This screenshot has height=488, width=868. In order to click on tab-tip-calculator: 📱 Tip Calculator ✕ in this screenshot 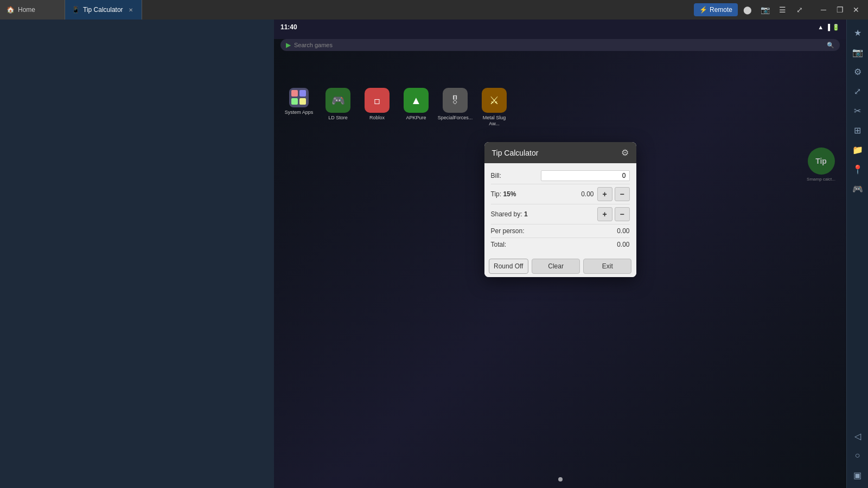, I will do `click(104, 10)`.